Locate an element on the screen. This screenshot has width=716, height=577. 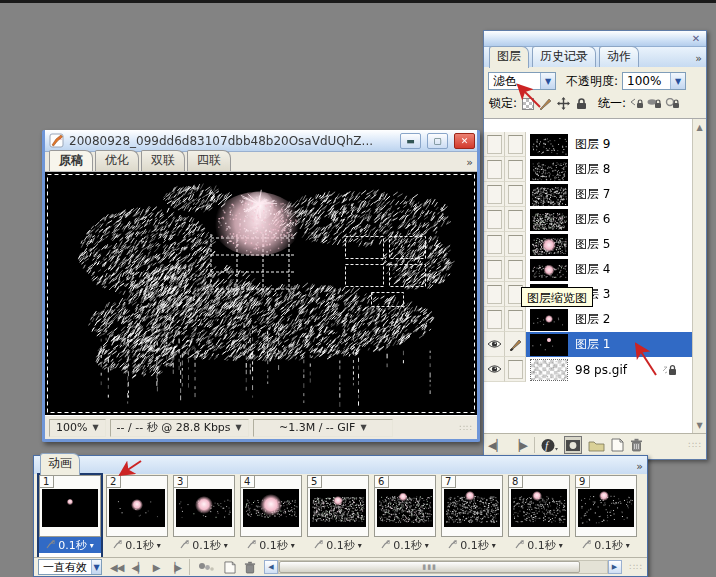
layer-name: 图层 1 is located at coordinates (592, 344).